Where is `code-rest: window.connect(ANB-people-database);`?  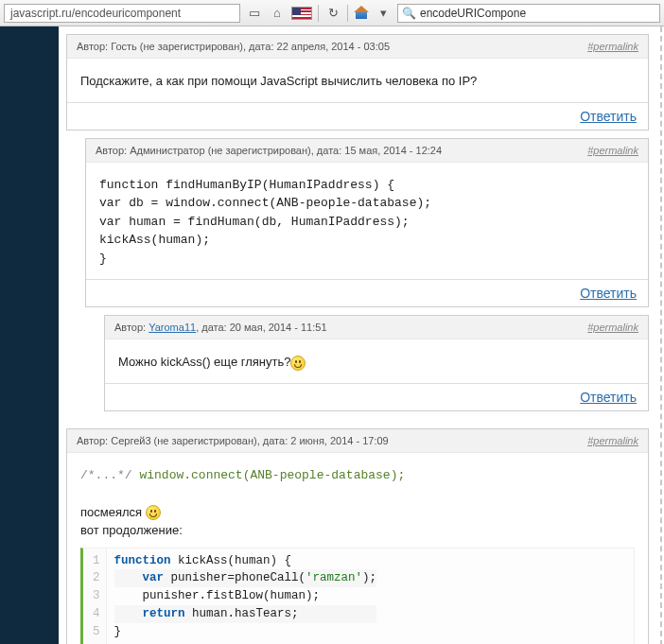 code-rest: window.connect(ANB-people-database); is located at coordinates (272, 475).